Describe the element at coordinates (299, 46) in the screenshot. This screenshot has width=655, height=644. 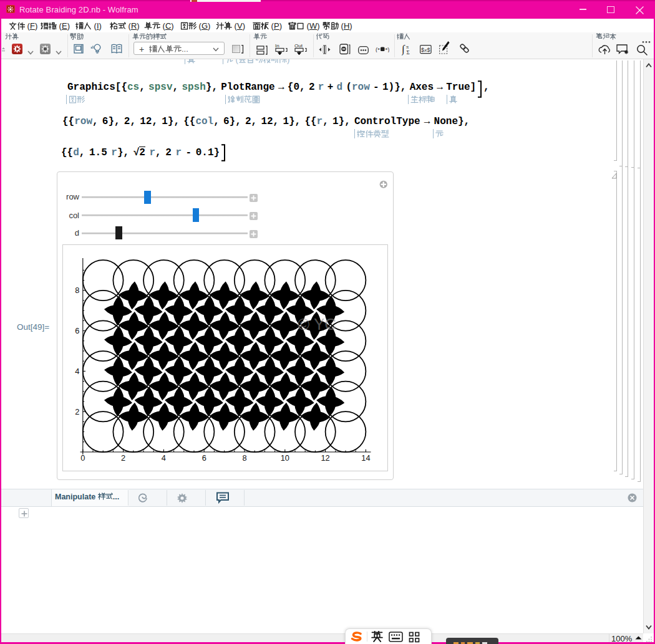
I see `svg-text: Out` at that location.